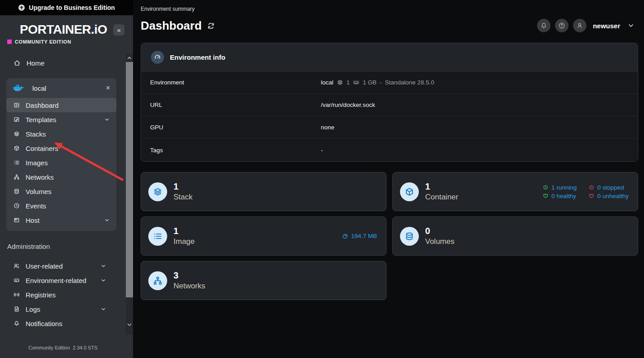 The image size is (644, 358). Describe the element at coordinates (66, 323) in the screenshot. I see `sidebar-item-label: Notifications` at that location.